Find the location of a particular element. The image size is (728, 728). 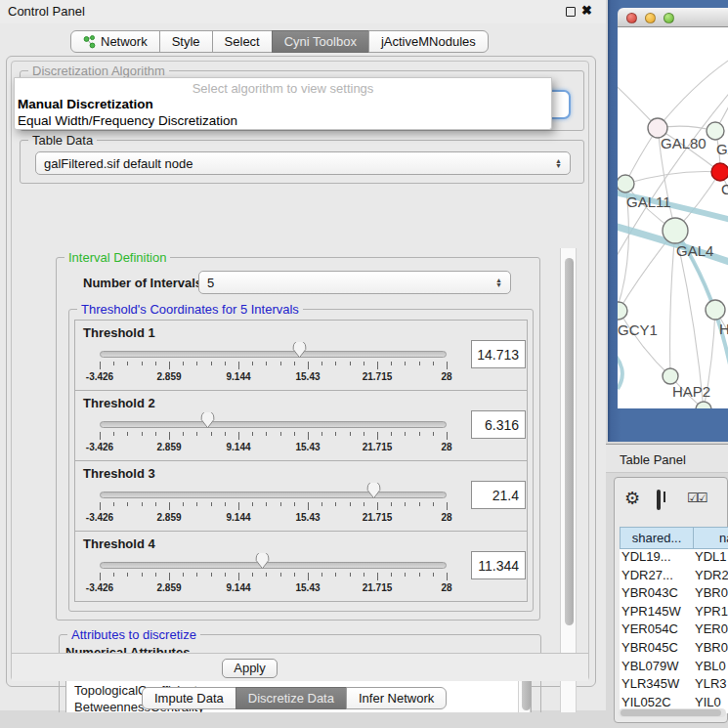

close-icon: ✖ is located at coordinates (586, 10).